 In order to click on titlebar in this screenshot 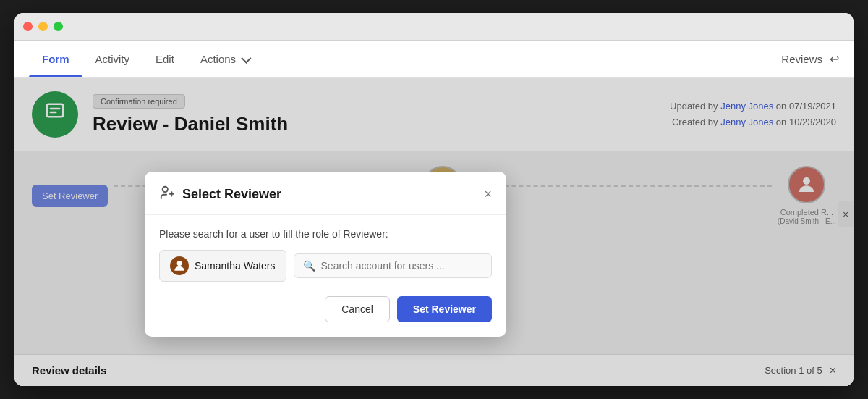, I will do `click(434, 27)`.